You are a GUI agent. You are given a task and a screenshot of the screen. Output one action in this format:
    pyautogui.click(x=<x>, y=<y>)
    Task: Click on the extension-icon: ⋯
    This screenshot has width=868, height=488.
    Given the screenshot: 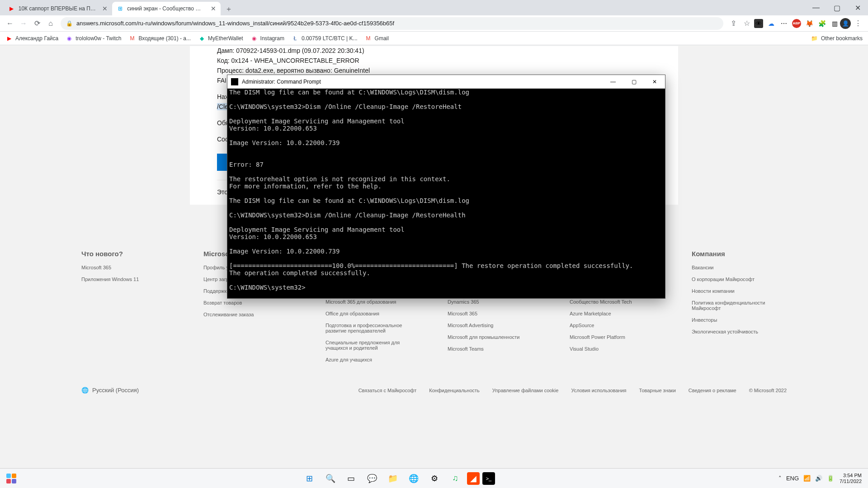 What is the action you would take?
    pyautogui.click(x=784, y=23)
    